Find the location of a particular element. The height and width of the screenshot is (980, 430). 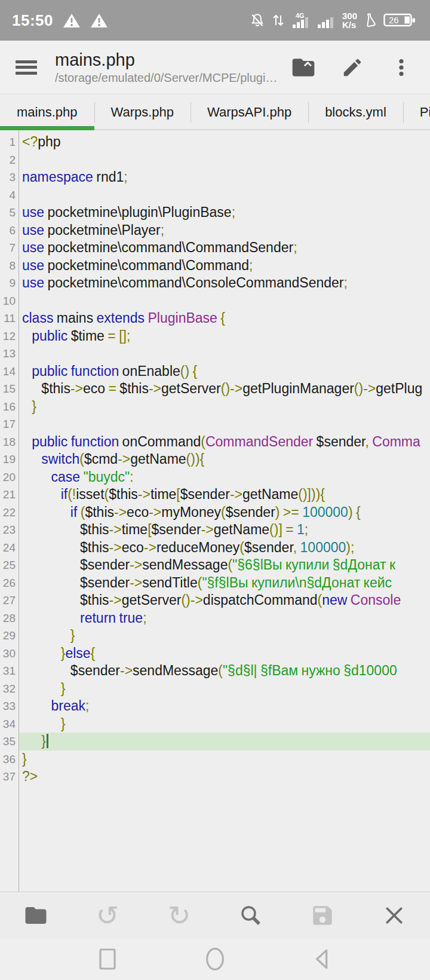

code-line-5: use pocketmine\plugin\PluginBase; is located at coordinates (225, 213).